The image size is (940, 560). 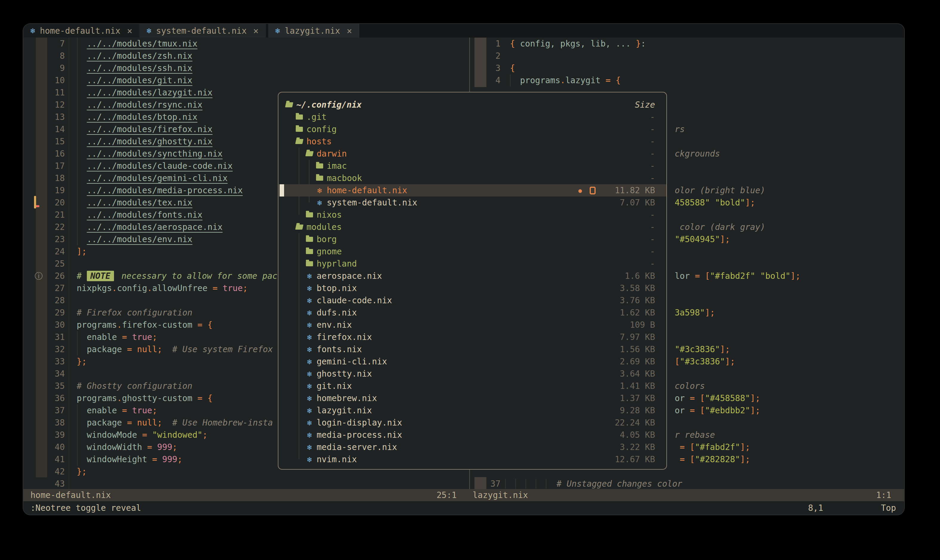 I want to click on tree-item-.git: .git-, so click(x=472, y=117).